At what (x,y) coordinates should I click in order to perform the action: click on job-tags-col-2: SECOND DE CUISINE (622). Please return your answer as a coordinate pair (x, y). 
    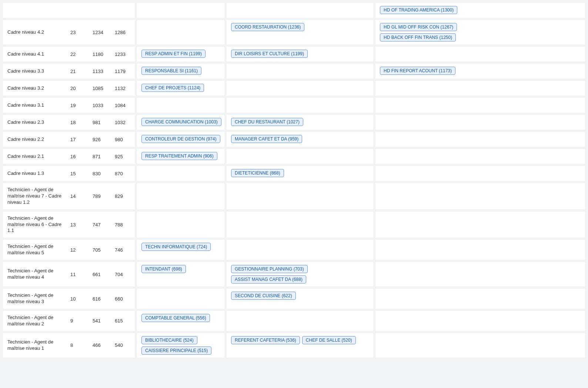
    Looking at the image, I should click on (299, 299).